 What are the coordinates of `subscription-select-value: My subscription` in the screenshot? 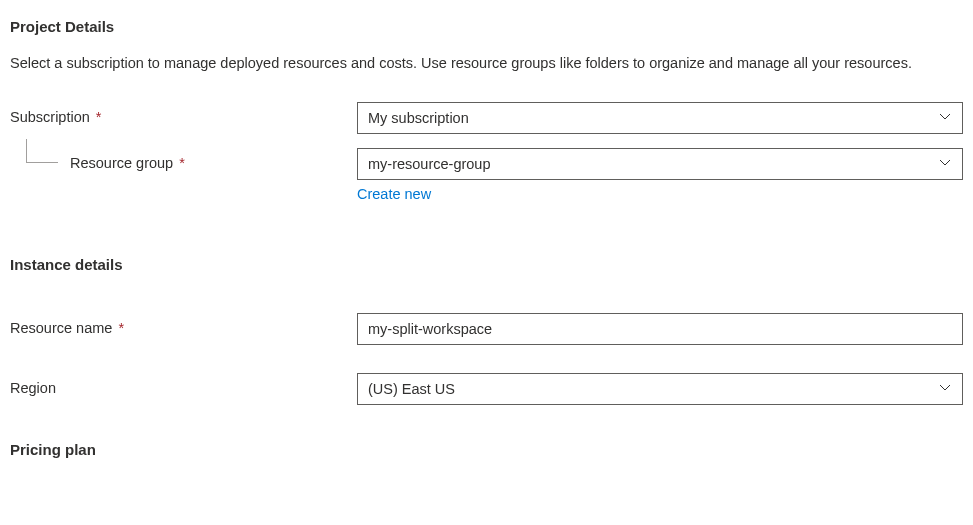 It's located at (418, 118).